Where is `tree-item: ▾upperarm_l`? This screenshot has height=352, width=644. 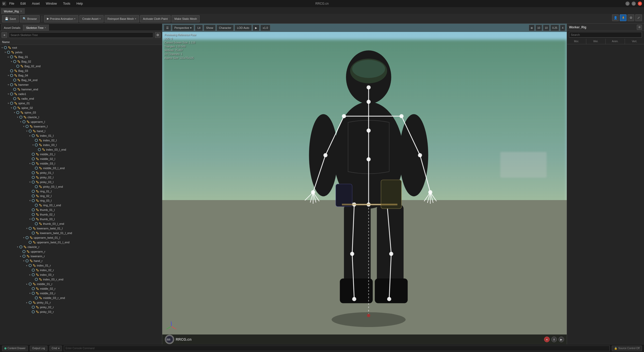
tree-item: ▾upperarm_l is located at coordinates (81, 122).